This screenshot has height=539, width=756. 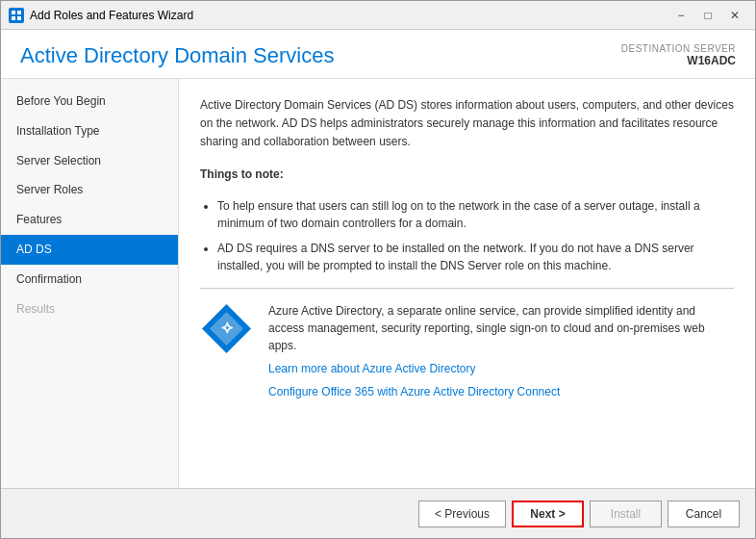 What do you see at coordinates (378, 513) in the screenshot?
I see `wizard-footer: < Previous Next > Install Cancel` at bounding box center [378, 513].